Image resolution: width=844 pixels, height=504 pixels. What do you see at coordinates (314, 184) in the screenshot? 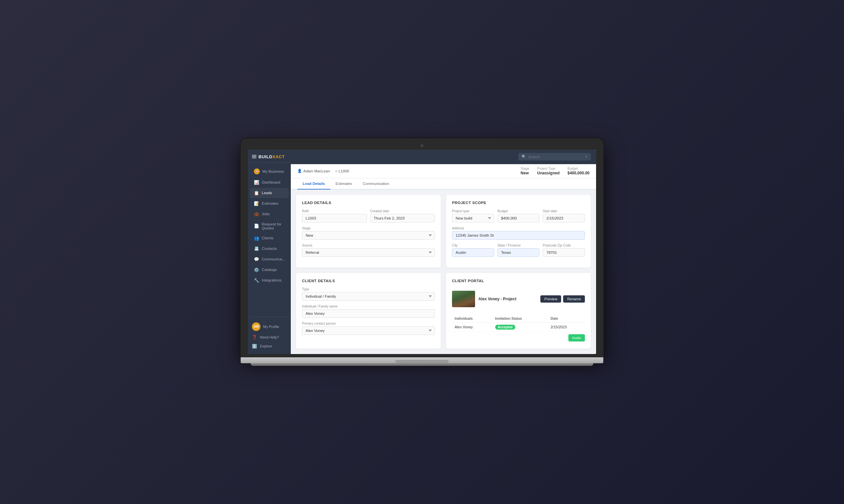
I see `tab-lead-details: Lead Details` at bounding box center [314, 184].